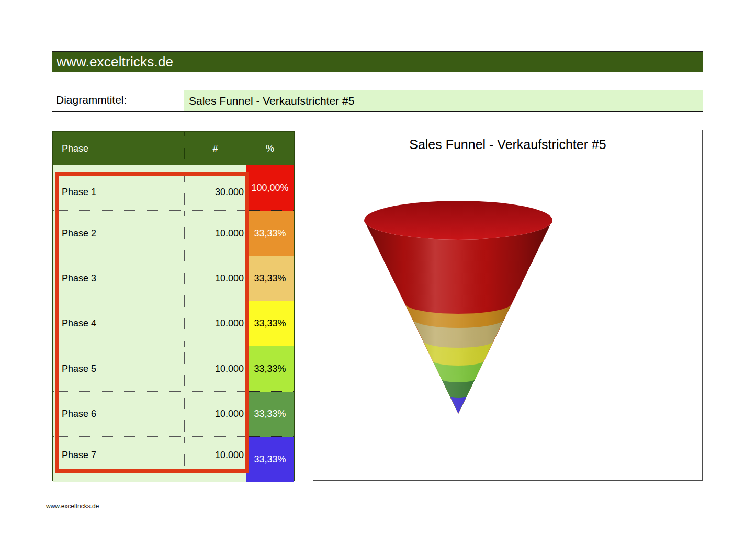 This screenshot has height=534, width=756. What do you see at coordinates (91, 100) in the screenshot?
I see `diagram-title-label: Diagrammtitel:` at bounding box center [91, 100].